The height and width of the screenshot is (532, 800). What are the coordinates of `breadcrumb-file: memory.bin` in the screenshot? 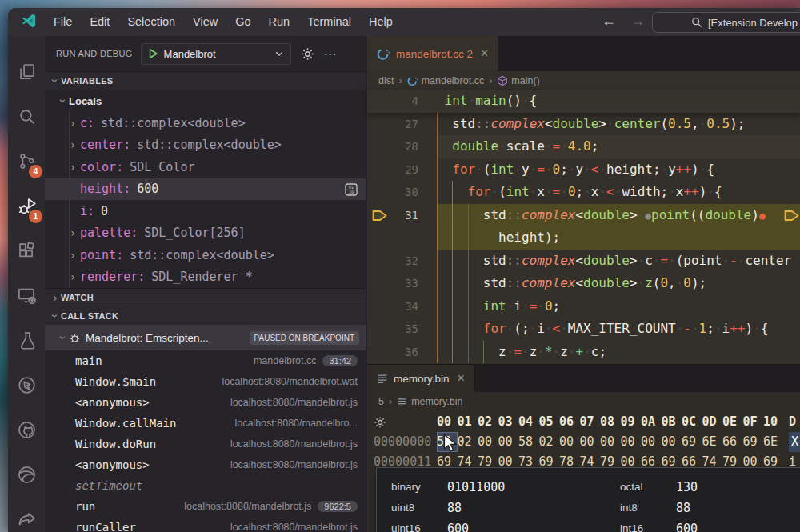 It's located at (437, 402).